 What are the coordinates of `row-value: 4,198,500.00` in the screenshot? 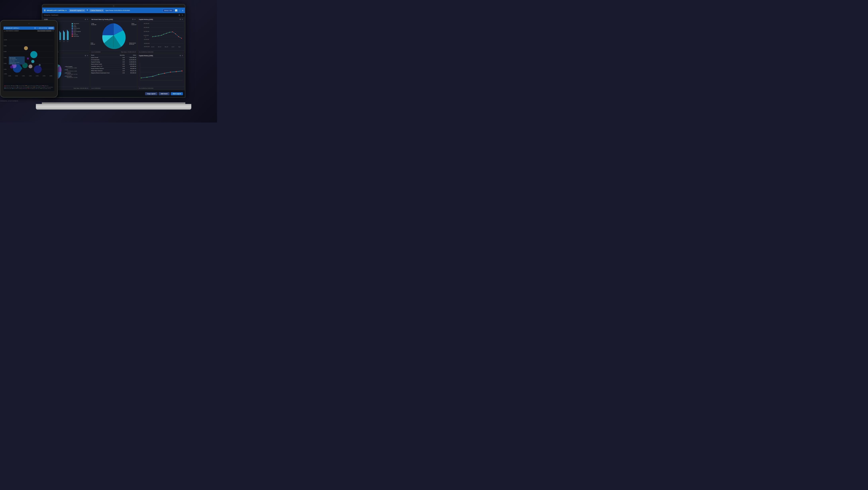 It's located at (131, 62).